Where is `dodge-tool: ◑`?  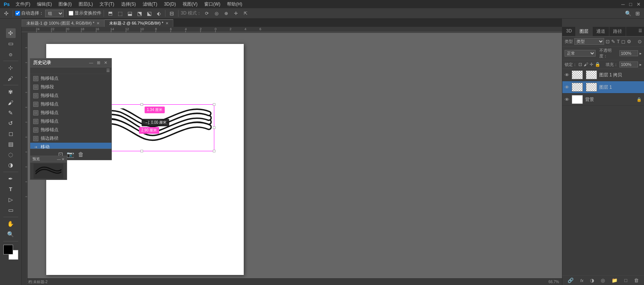
dodge-tool: ◑ is located at coordinates (11, 165).